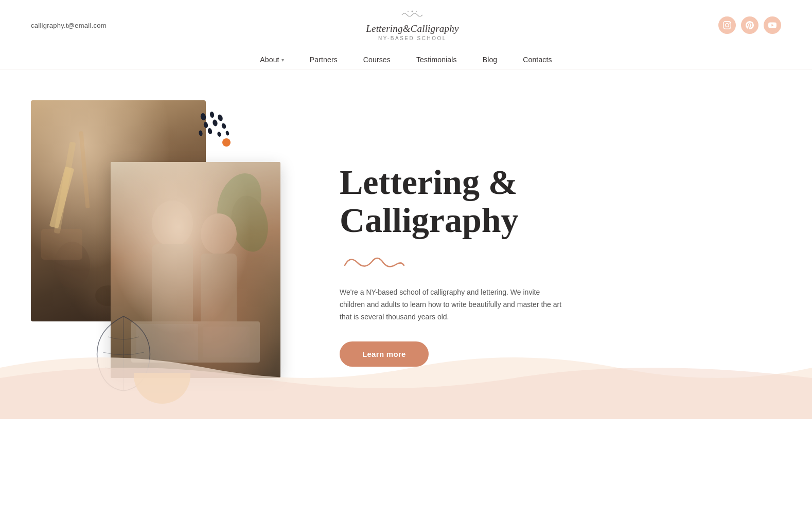 This screenshot has width=812, height=505. I want to click on email-address: calligraphy.t@email.com, so click(69, 26).